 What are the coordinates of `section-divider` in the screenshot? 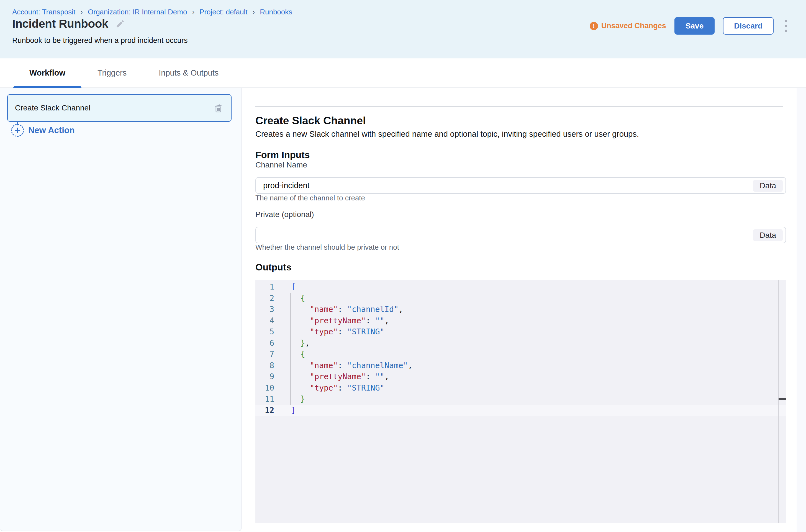 It's located at (519, 107).